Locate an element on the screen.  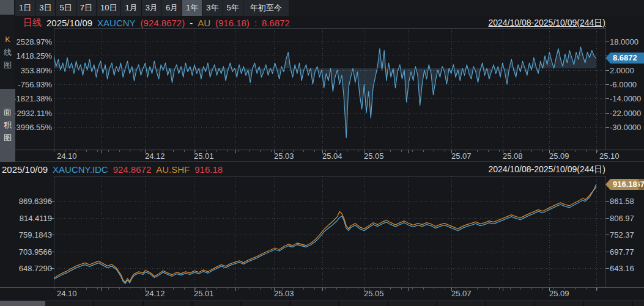
top-x-label: 25.05 is located at coordinates (374, 156).